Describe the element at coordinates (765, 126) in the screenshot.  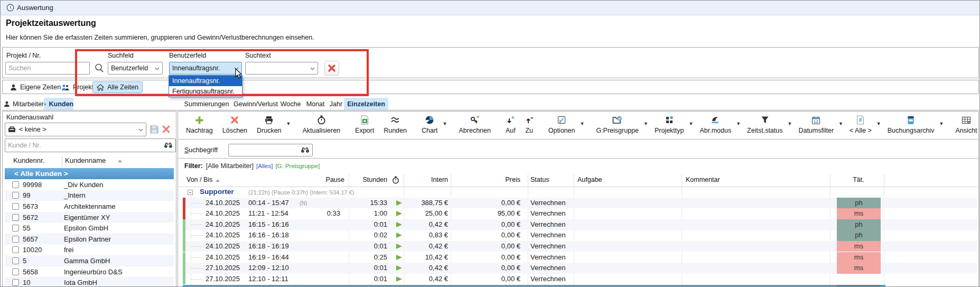
I see `toolbar-button-zeitst-status: Zeitst.status` at that location.